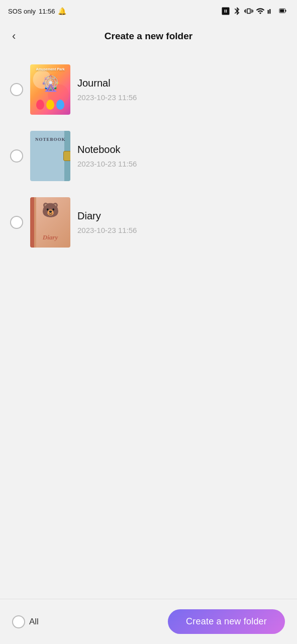 Image resolution: width=297 pixels, height=644 pixels. I want to click on all-select: All, so click(25, 622).